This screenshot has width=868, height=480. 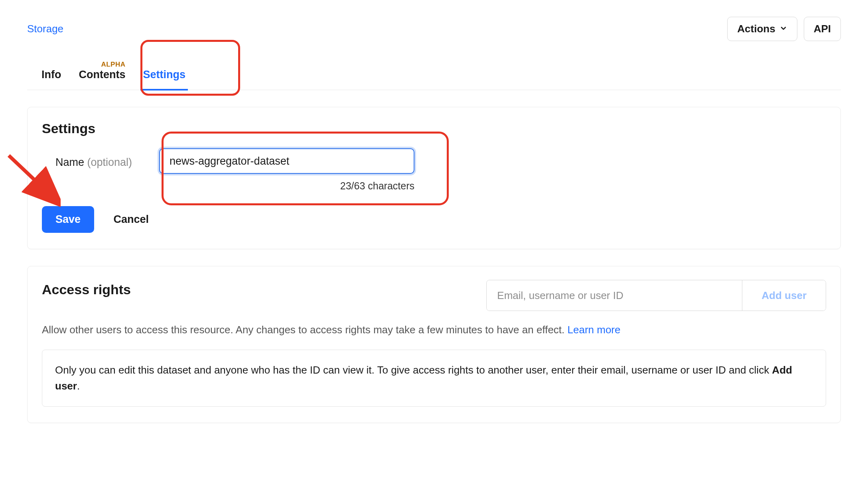 What do you see at coordinates (102, 65) in the screenshot?
I see `tab-contents-badge: ALPHA` at bounding box center [102, 65].